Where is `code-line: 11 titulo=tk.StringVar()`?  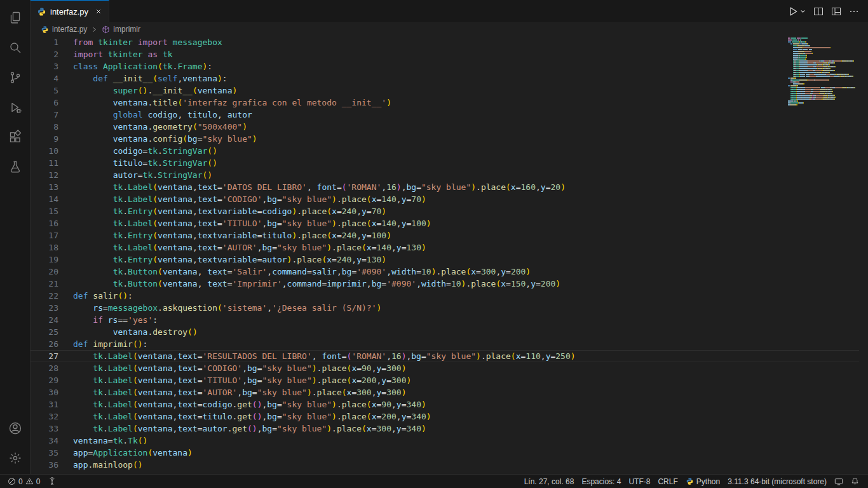
code-line: 11 titulo=tk.StringVar() is located at coordinates (445, 163).